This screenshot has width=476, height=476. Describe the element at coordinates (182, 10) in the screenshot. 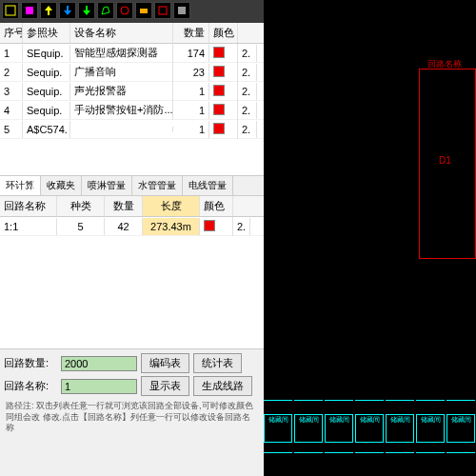

I see `tool-fill` at that location.